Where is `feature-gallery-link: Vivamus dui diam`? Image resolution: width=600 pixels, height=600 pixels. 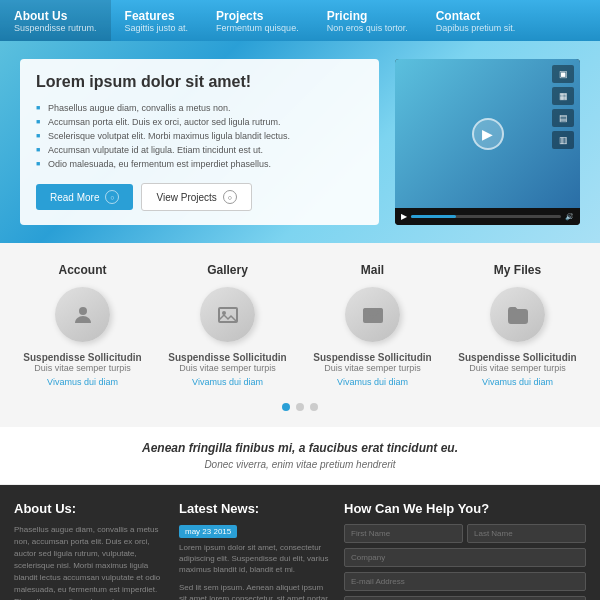 feature-gallery-link: Vivamus dui diam is located at coordinates (228, 382).